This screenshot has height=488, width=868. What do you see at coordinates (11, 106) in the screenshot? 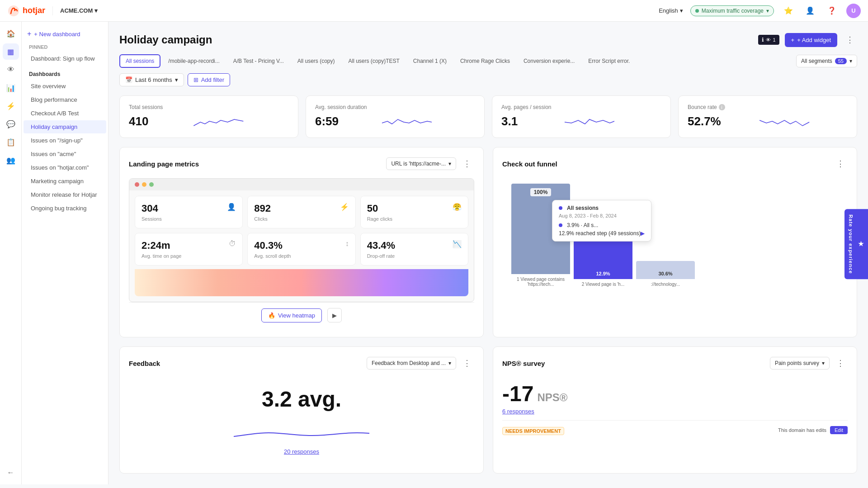
I see `lightning-icon: ⚡` at bounding box center [11, 106].